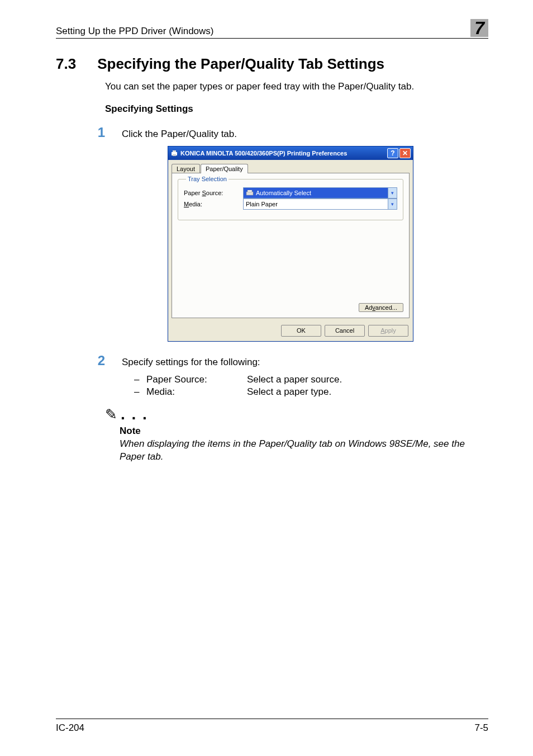 This screenshot has height=756, width=533. What do you see at coordinates (291, 244) in the screenshot?
I see `printing-preferences-dialog: KONICA MINOLTA 500/420/360PS(P) Printing…` at bounding box center [291, 244].